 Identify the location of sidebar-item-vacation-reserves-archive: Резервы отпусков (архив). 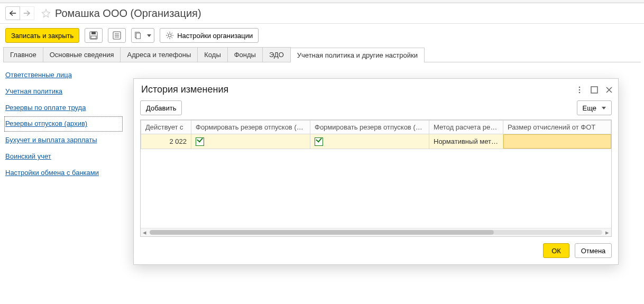
(63, 124).